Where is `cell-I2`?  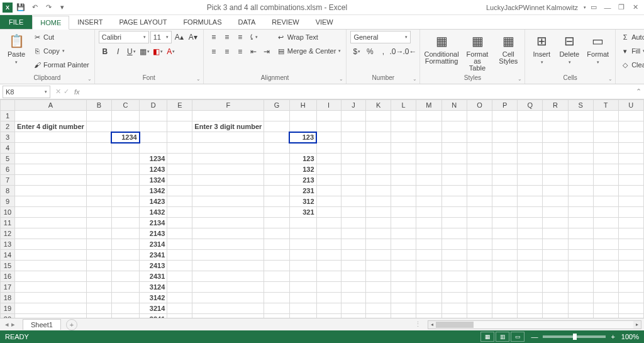
cell-I2 is located at coordinates (328, 127).